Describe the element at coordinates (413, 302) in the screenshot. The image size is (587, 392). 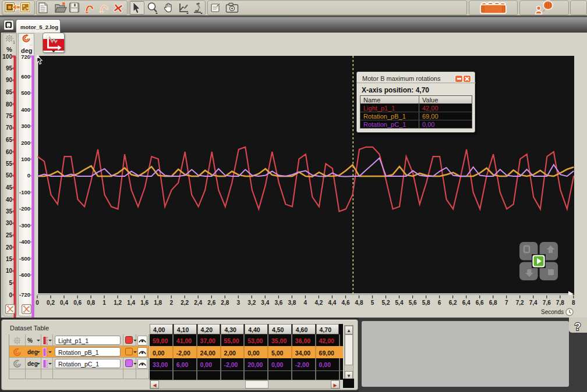
I see `svg-text: 5,6` at that location.